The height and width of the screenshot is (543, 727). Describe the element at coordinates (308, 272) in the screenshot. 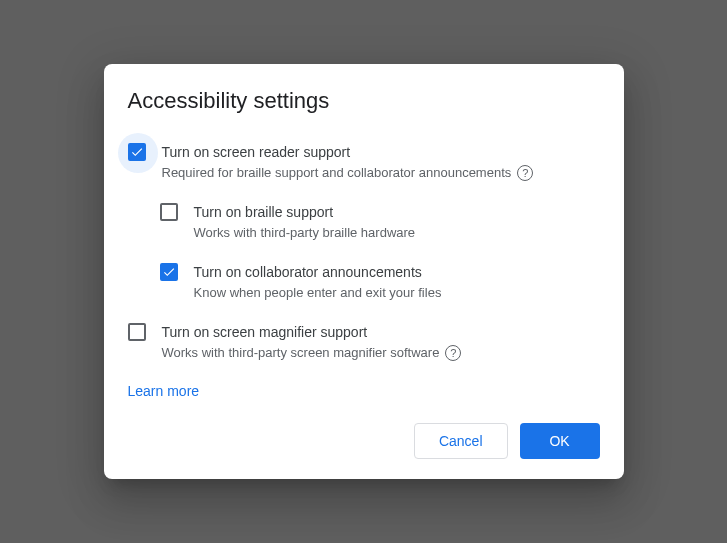

I see `label-text: Turn on collaborator announcements` at that location.